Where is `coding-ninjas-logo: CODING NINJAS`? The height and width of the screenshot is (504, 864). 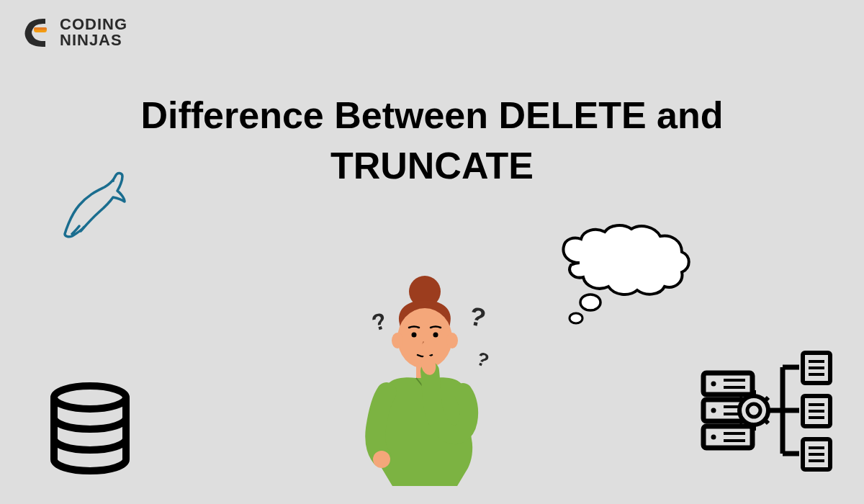
coding-ninjas-logo: CODING NINJAS is located at coordinates (73, 32).